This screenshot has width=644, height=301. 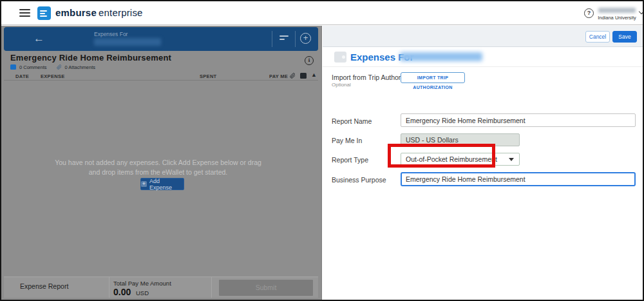 I want to click on import-optional-label: Optional, so click(x=341, y=85).